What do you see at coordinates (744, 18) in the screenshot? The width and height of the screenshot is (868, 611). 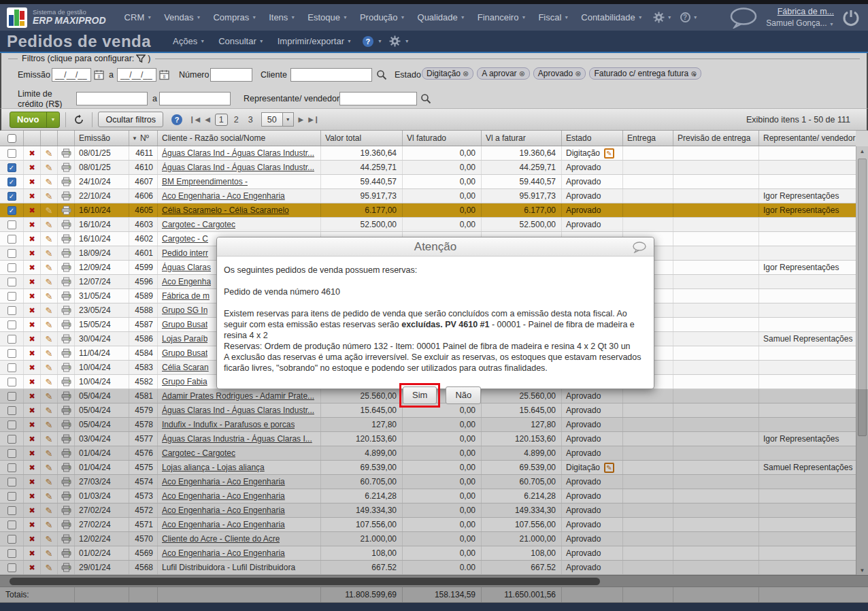 I see `chat-bubble-icon` at bounding box center [744, 18].